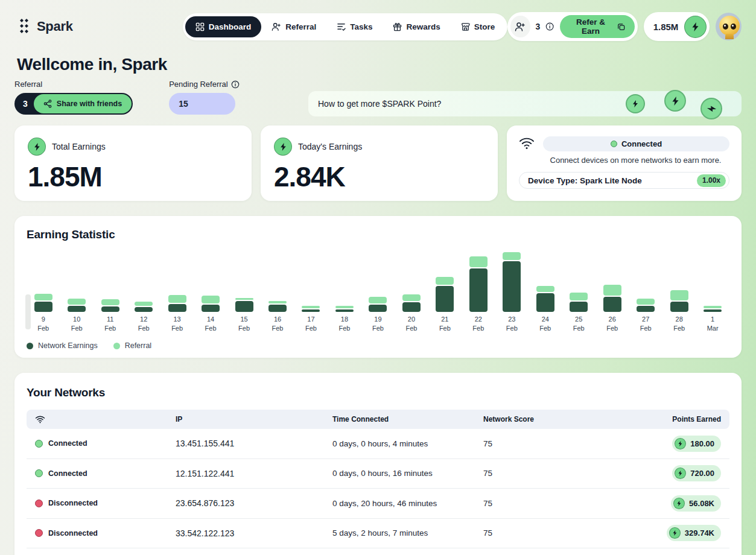  Describe the element at coordinates (43, 320) in the screenshot. I see `x-label-day: 9` at that location.